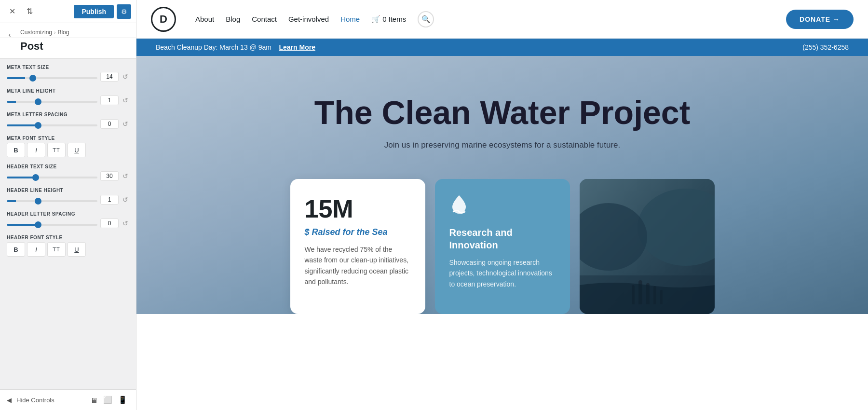 The width and height of the screenshot is (868, 410). Describe the element at coordinates (109, 200) in the screenshot. I see `header-line-height-value` at that location.